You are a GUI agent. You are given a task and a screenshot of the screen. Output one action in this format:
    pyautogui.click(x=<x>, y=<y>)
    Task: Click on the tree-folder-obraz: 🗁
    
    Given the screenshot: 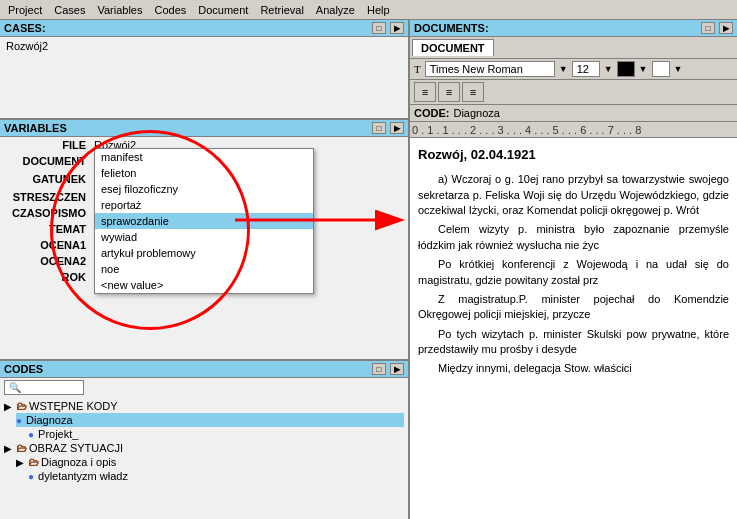 What is the action you would take?
    pyautogui.click(x=22, y=448)
    